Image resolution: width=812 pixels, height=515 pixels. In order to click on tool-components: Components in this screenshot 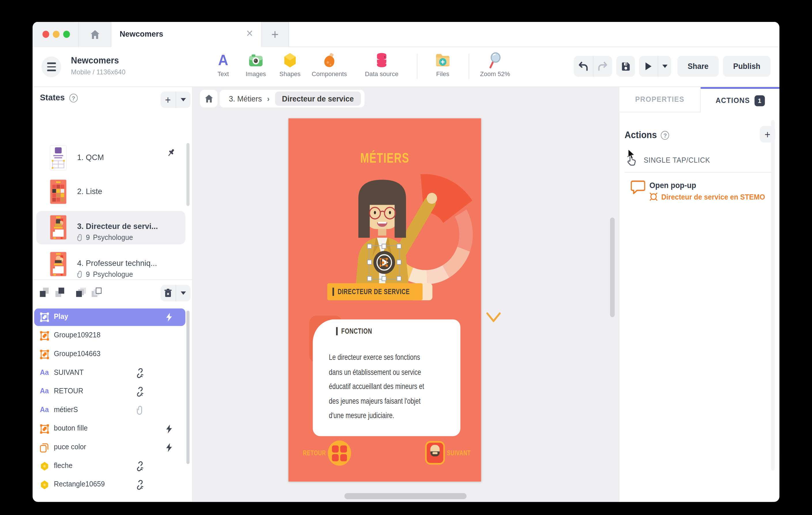, I will do `click(329, 65)`.